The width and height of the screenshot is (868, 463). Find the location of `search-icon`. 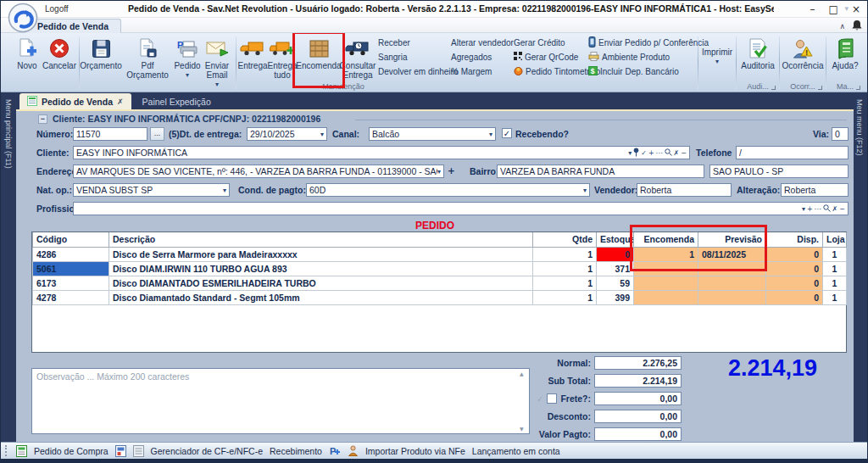

search-icon is located at coordinates (668, 153).